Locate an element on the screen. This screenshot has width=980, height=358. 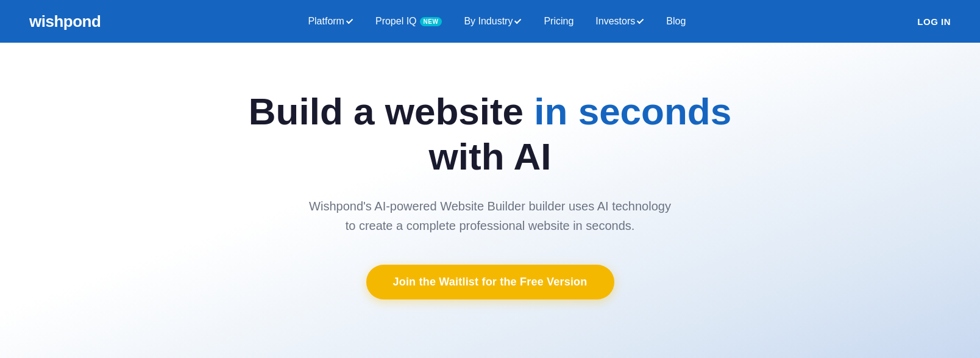
nav-item-propel-iq: Propel IQ NEW is located at coordinates (408, 21).